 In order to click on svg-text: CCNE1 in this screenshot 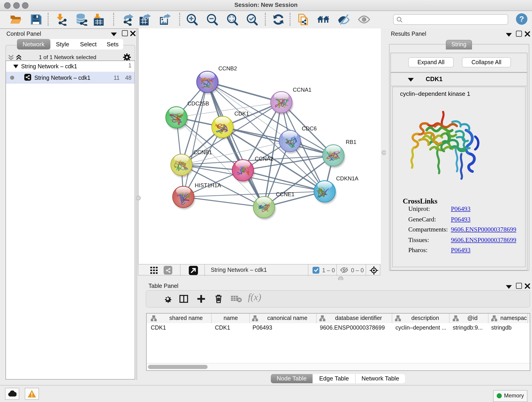, I will do `click(285, 194)`.